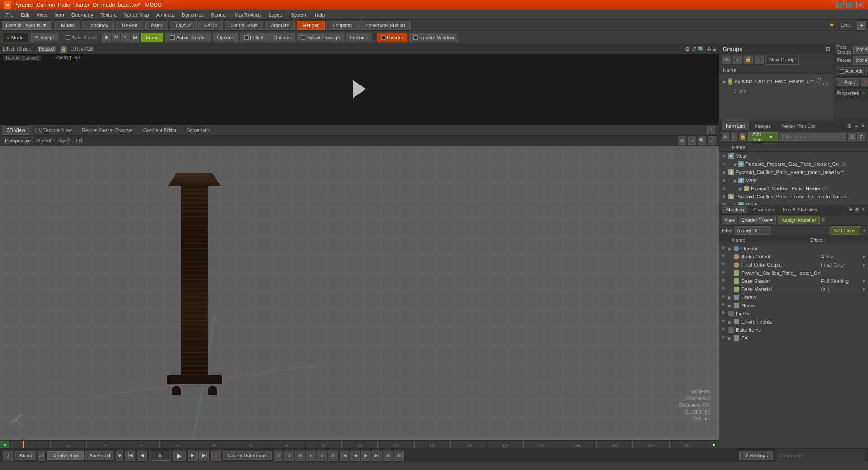  Describe the element at coordinates (800, 210) in the screenshot. I see `info-statistics-tab: Info & Statistics` at that location.